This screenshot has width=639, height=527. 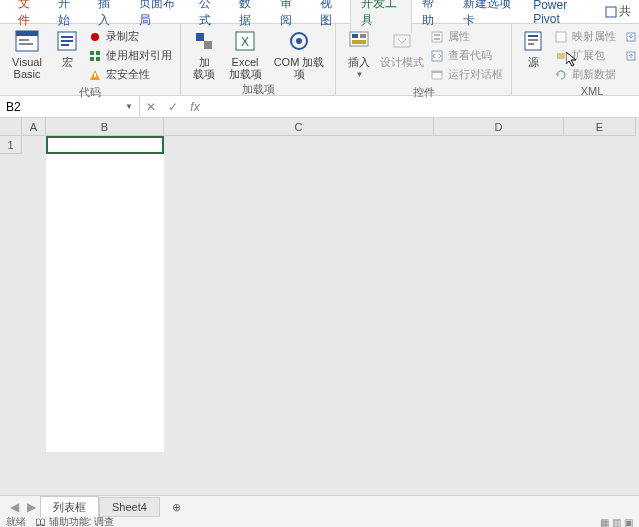 I want to click on name-box-input, so click(x=51, y=107).